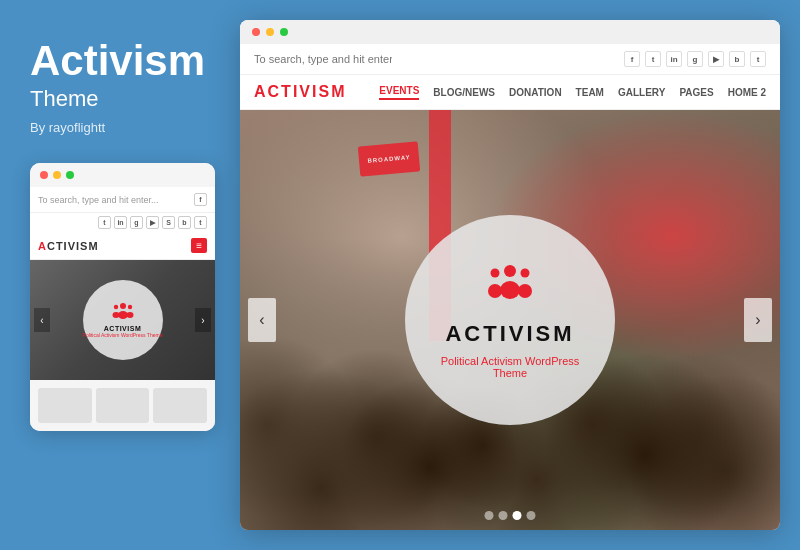  I want to click on mobile-hero-title: ACTIVISM, so click(122, 328).